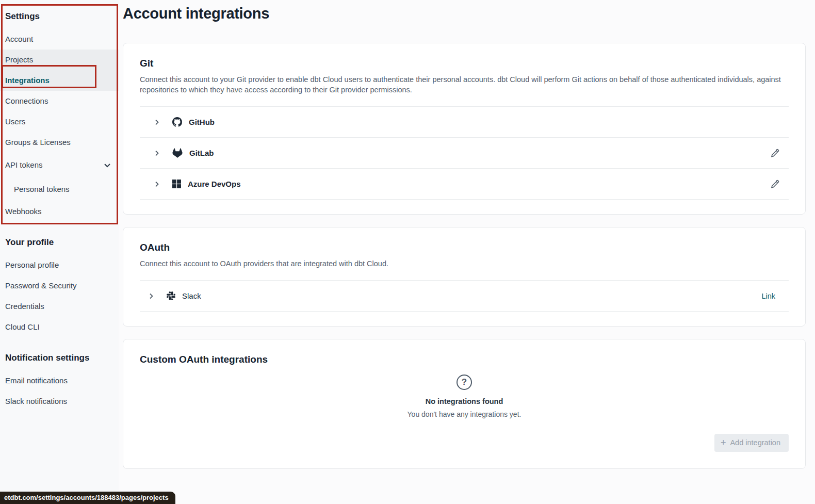  I want to click on github-icon, so click(177, 122).